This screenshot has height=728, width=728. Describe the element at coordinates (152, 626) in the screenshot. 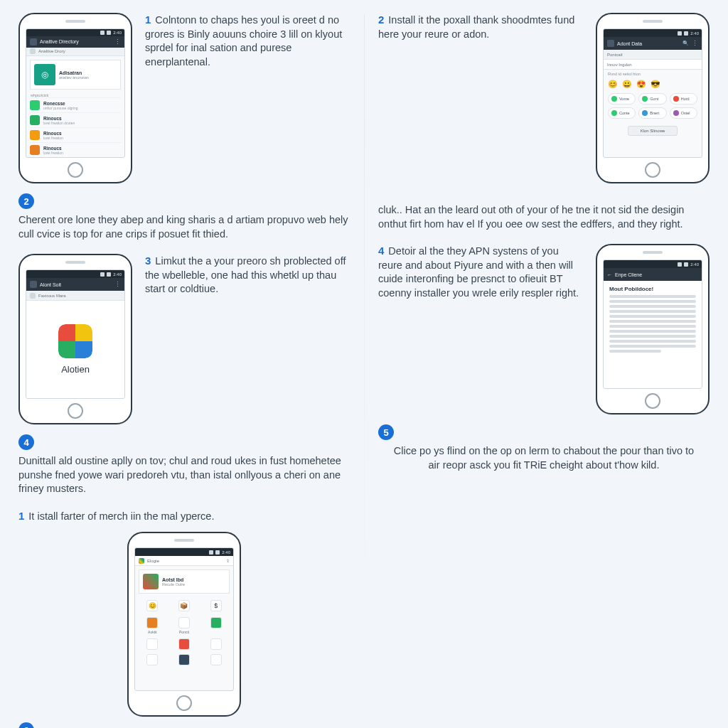

I see `app-icon: Auktit` at that location.